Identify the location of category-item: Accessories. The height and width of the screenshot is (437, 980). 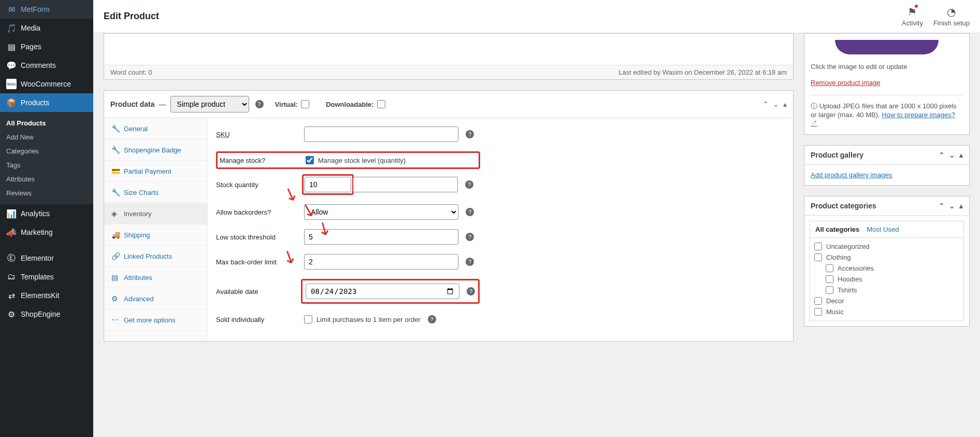
(887, 269).